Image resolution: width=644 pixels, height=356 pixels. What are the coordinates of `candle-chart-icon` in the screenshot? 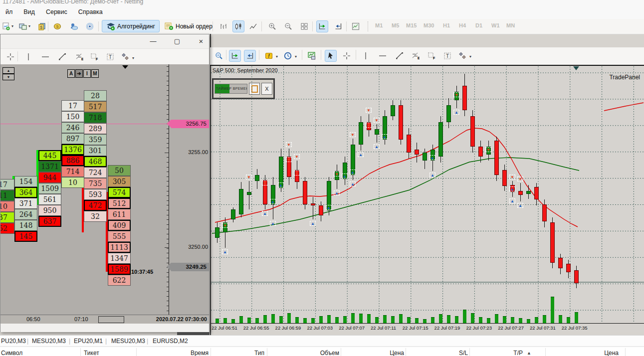 It's located at (238, 26).